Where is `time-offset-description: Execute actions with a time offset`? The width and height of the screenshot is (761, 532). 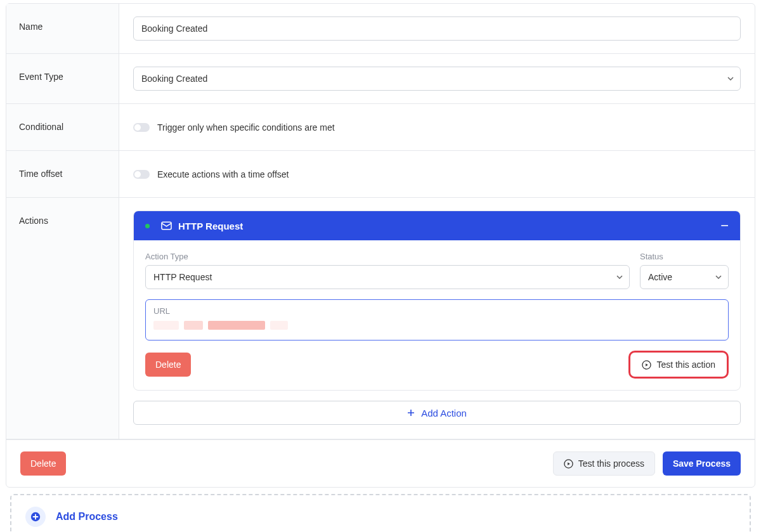
time-offset-description: Execute actions with a time offset is located at coordinates (223, 174).